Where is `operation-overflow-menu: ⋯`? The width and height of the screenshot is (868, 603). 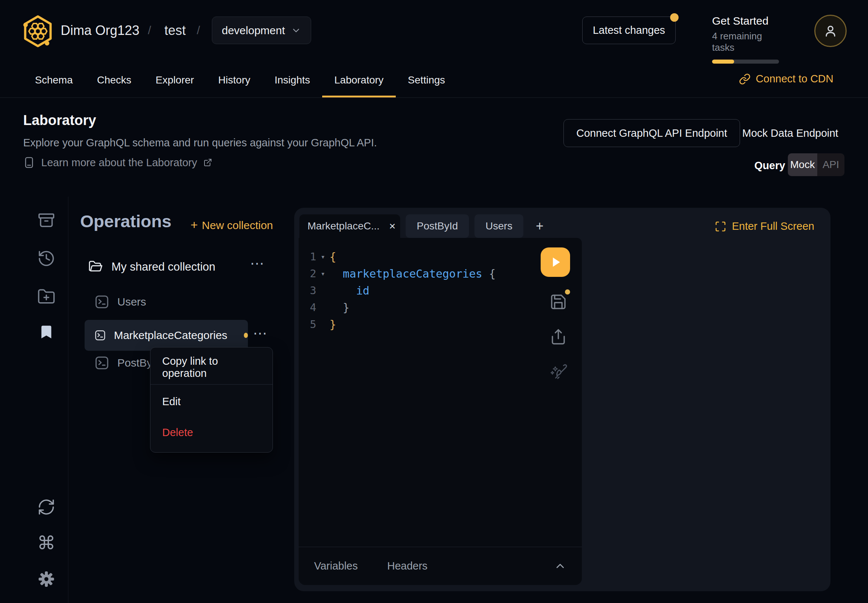 operation-overflow-menu: ⋯ is located at coordinates (261, 333).